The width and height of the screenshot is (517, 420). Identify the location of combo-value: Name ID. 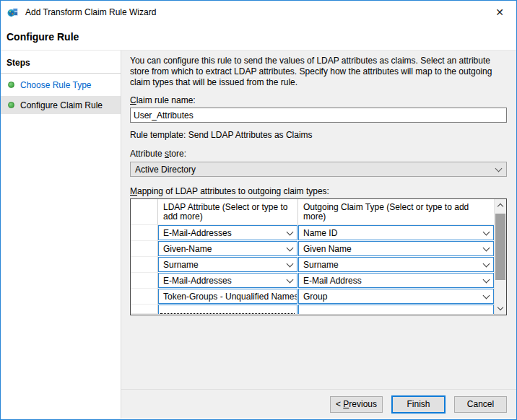
(321, 233).